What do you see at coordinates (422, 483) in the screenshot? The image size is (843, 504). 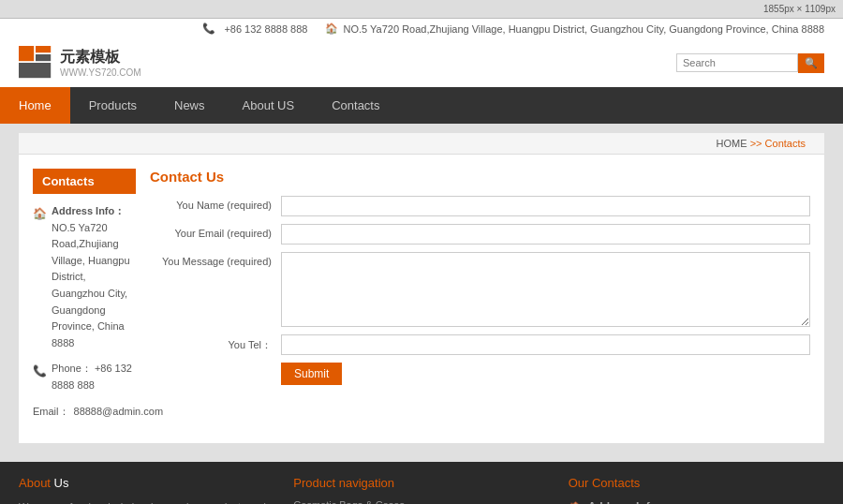 I see `footer-products-title: Product navigation` at bounding box center [422, 483].